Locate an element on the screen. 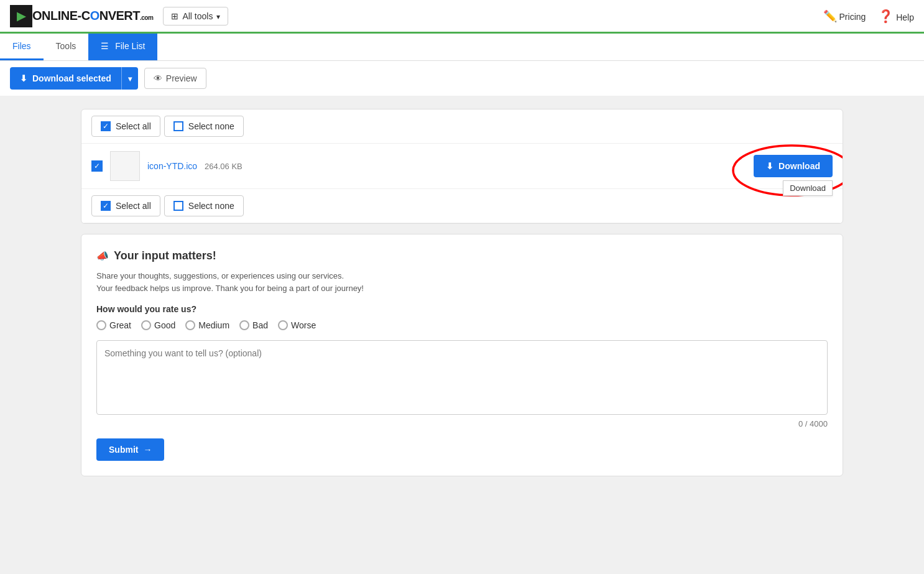 Image resolution: width=924 pixels, height=574 pixels. megaphone-icon is located at coordinates (103, 256).